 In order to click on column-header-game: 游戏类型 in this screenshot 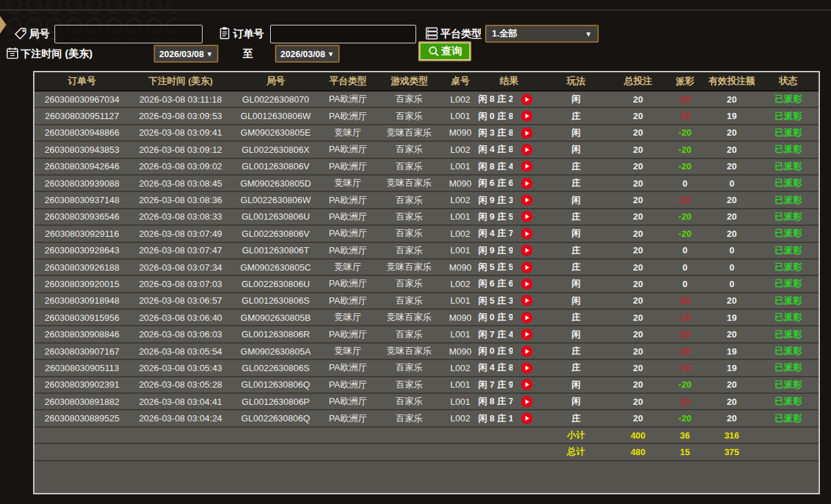, I will do `click(409, 81)`.